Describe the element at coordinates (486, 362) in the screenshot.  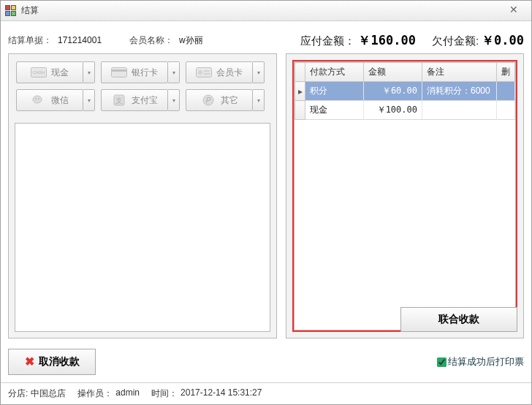
I see `print-after-label: 结算成功后打印票` at that location.